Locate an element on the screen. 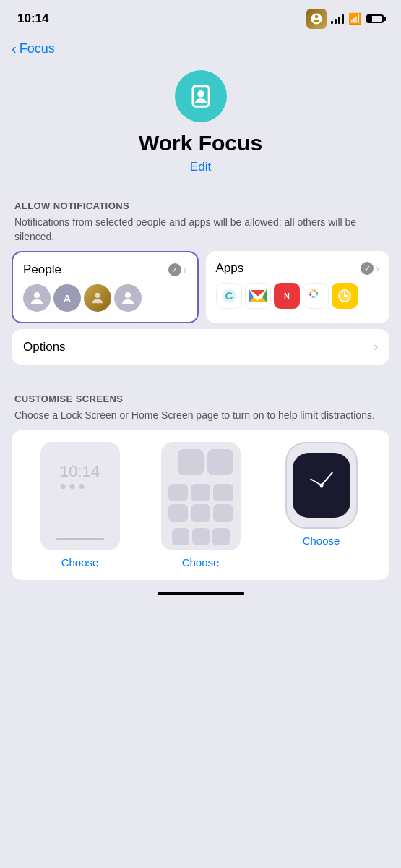 This screenshot has width=401, height=868. home-indicator-bar is located at coordinates (201, 593).